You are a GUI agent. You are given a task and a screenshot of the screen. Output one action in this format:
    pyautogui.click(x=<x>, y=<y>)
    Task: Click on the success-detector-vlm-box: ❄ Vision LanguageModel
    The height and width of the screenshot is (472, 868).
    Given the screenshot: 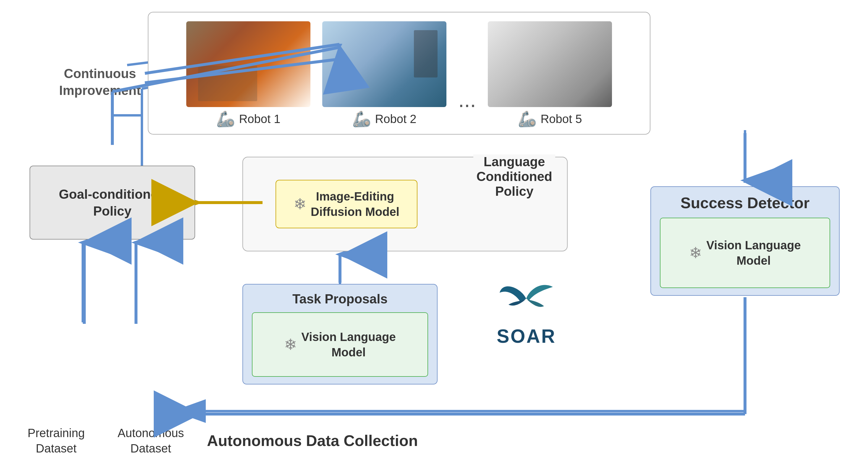 What is the action you would take?
    pyautogui.click(x=745, y=253)
    